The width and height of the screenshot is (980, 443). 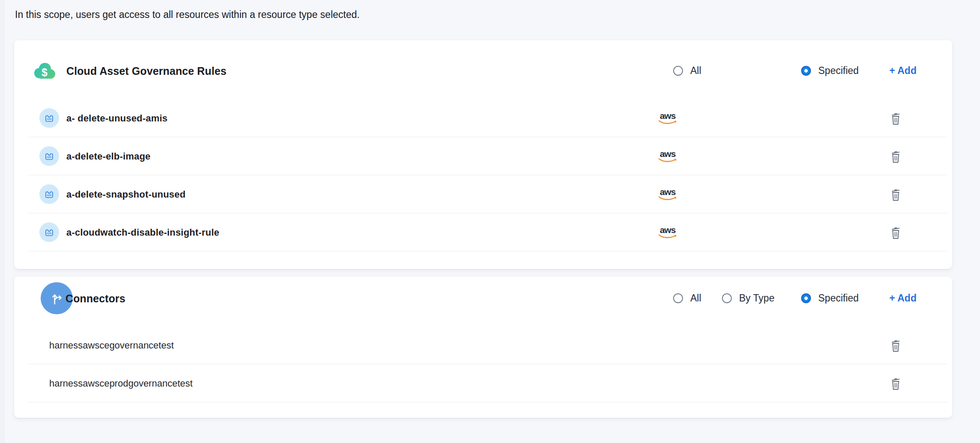 I want to click on radio-label: By Type, so click(x=757, y=298).